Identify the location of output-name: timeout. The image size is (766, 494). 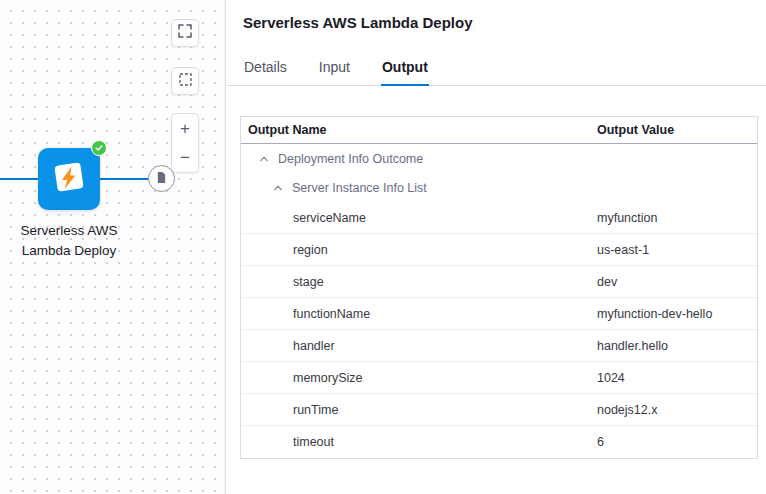
(419, 442).